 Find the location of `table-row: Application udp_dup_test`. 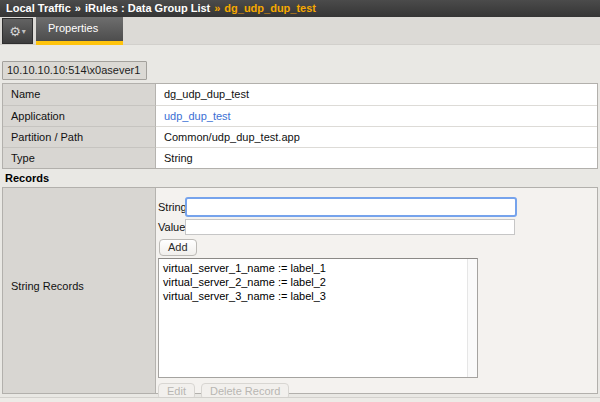

table-row: Application udp_dup_test is located at coordinates (300, 116).